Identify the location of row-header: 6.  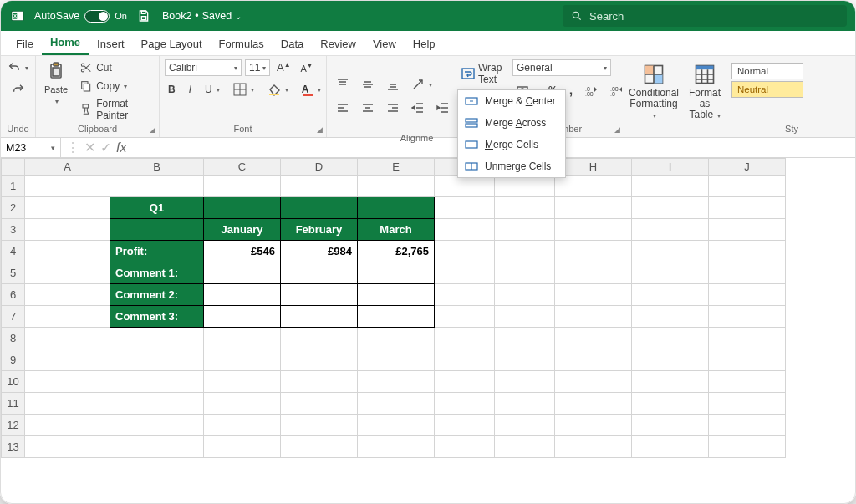
(13, 295).